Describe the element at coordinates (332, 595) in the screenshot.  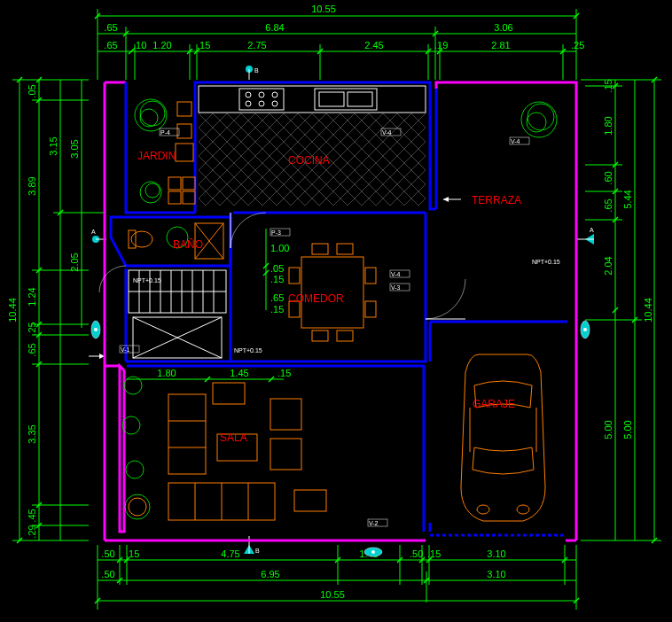
I see `svg-text: 10.55` at that location.